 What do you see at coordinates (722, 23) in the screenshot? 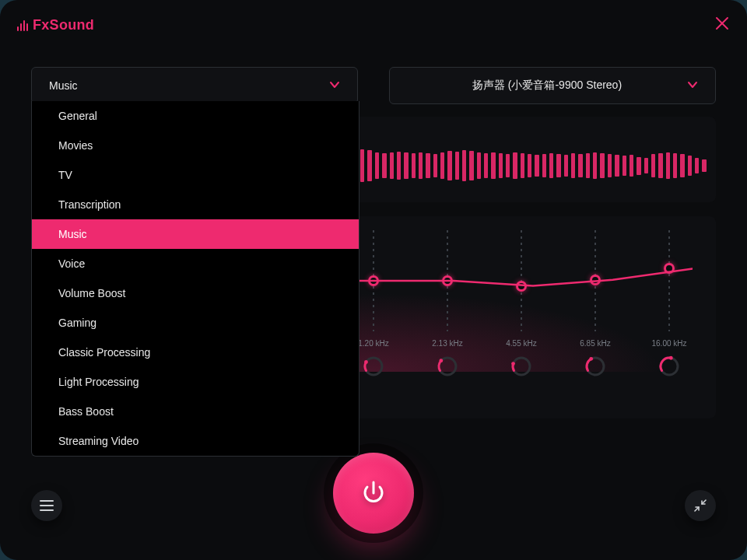
I see `close-button` at bounding box center [722, 23].